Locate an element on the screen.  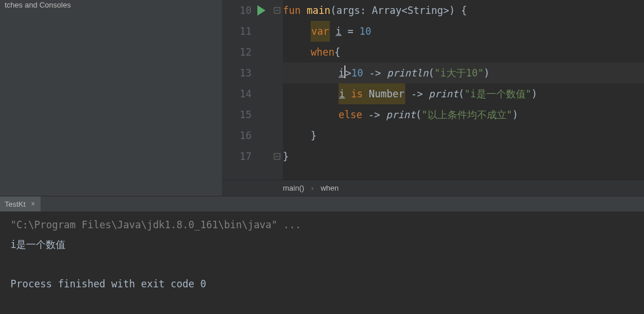
gutter-row: 13 is located at coordinates (253, 73).